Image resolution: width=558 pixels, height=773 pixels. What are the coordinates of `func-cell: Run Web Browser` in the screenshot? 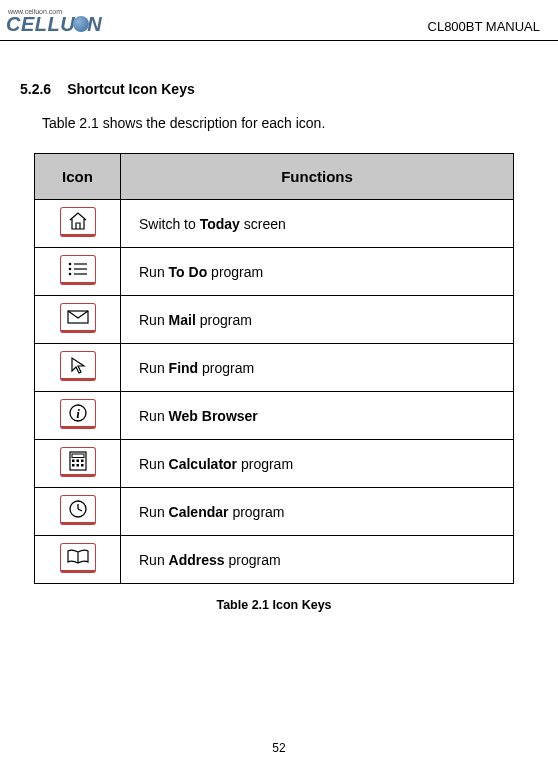 It's located at (318, 416).